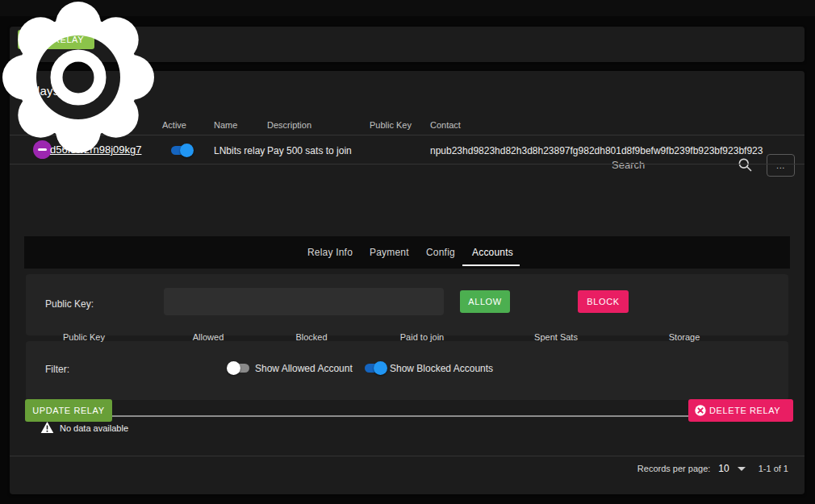 This screenshot has width=815, height=504. I want to click on more-options-button: ..., so click(781, 165).